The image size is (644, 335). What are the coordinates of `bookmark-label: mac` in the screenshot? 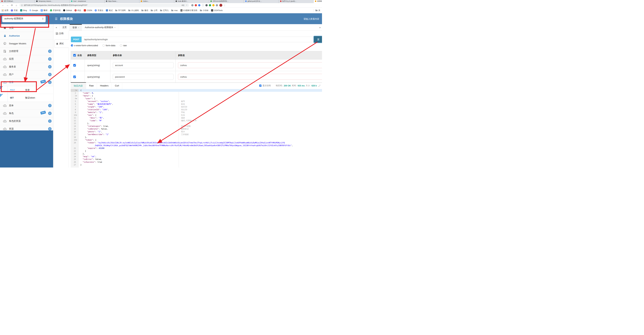 It's located at (176, 10).